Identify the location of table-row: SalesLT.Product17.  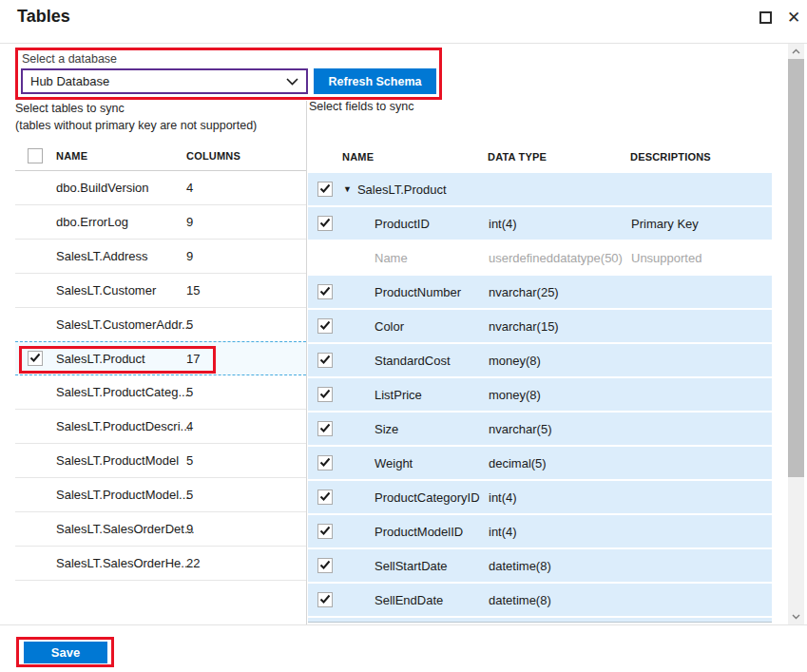
(161, 358).